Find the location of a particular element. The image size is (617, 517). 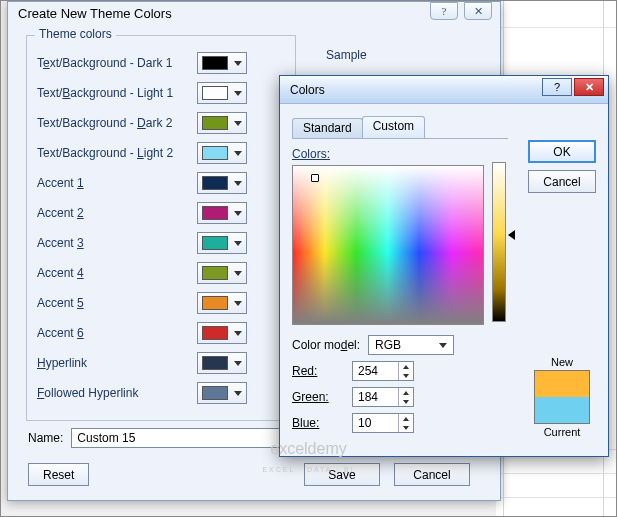

color-model-label: Color model: is located at coordinates (326, 345).